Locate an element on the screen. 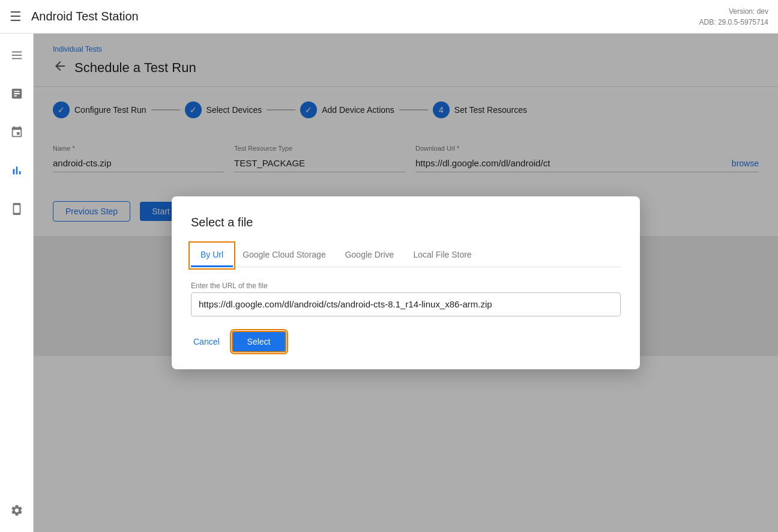  url-input is located at coordinates (406, 304).